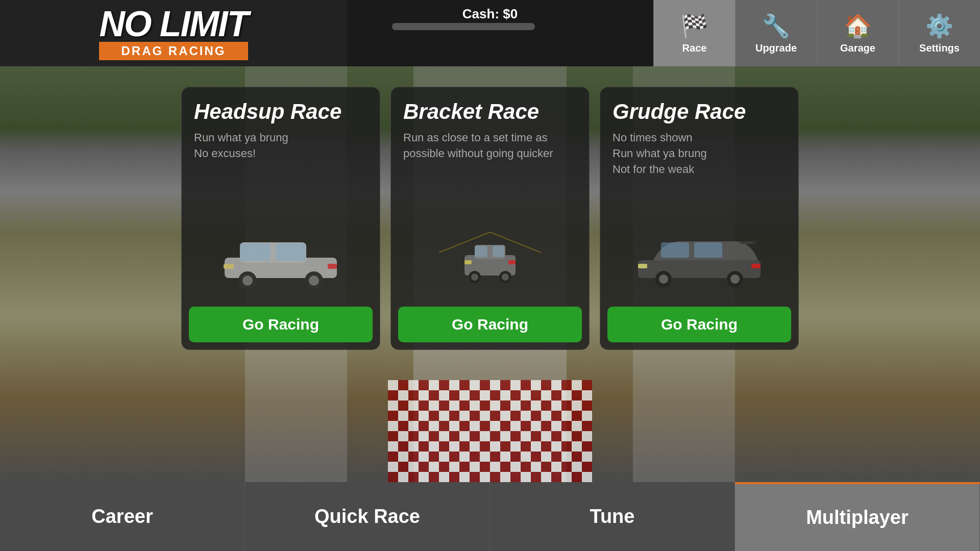  Describe the element at coordinates (281, 146) in the screenshot. I see `headsup-desc: Run what ya brungNo excuses!` at that location.